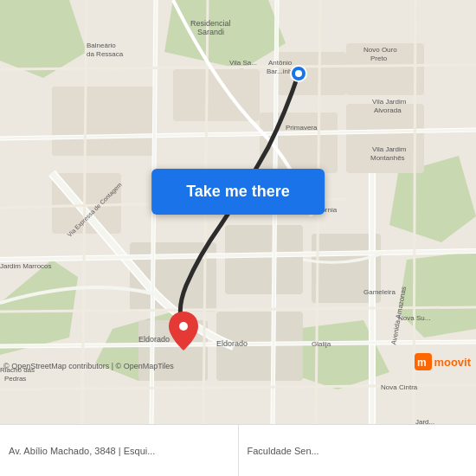 This screenshot has height=476, width=476. I want to click on svg-text: Balneário, so click(101, 45).